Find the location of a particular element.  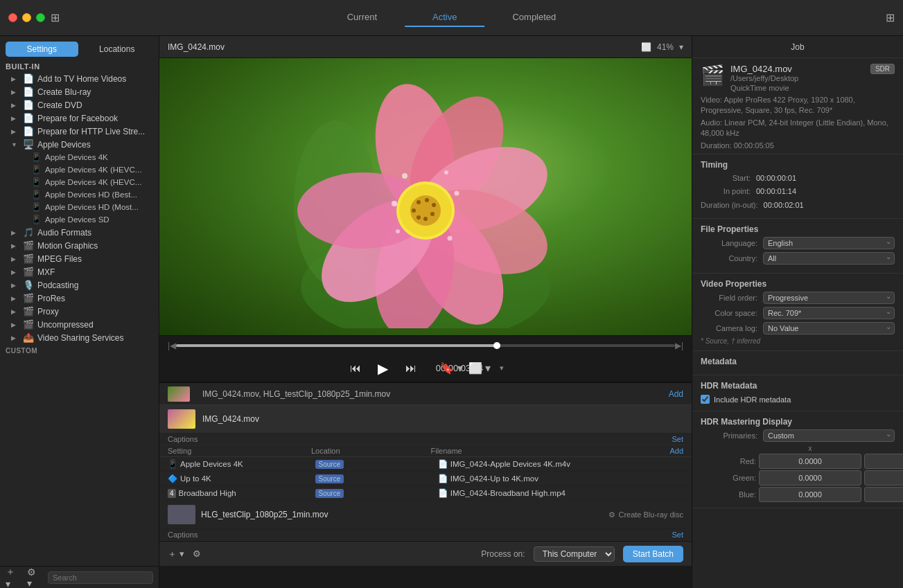

sidebar-item-uncompressed: ▶ 🎬 Uncompressed is located at coordinates (79, 324).